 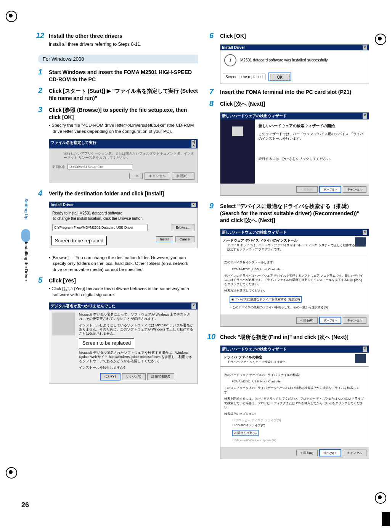 I want to click on dialog-titlebar: デジタル署名が見つかりませんでした ×, so click(x=124, y=306).